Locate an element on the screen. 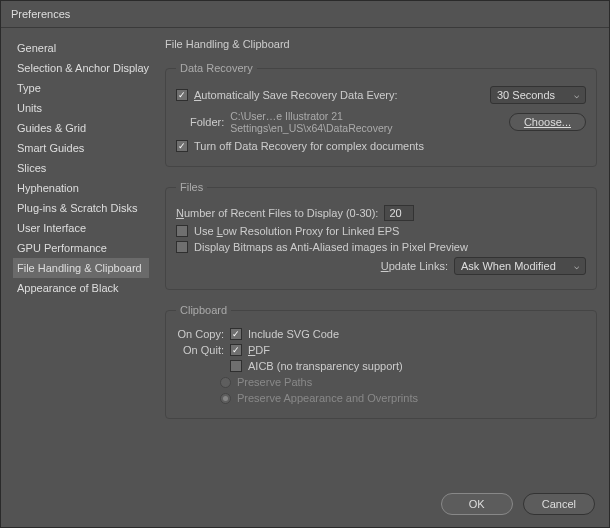 The image size is (610, 528). label-auto-save-recovery: Automatically Save Recovery Data Every: is located at coordinates (296, 95).